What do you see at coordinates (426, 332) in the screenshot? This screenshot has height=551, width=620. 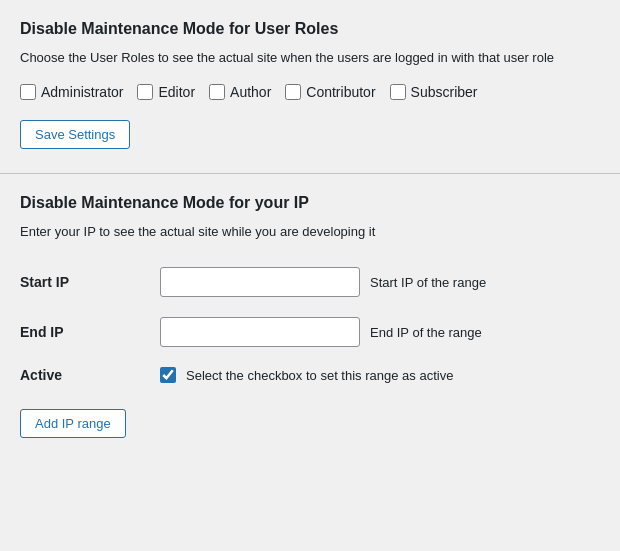 I see `end-ip-hint: End IP of the range` at bounding box center [426, 332].